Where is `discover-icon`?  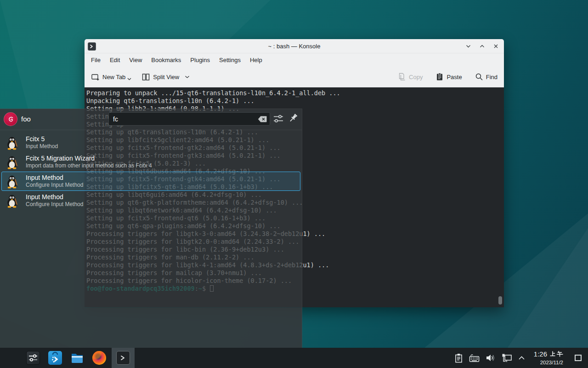 discover-icon is located at coordinates (55, 358).